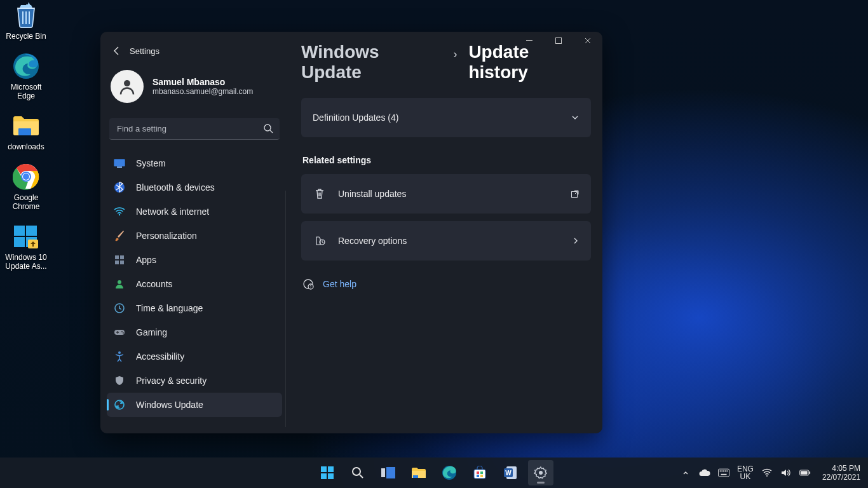 This screenshot has height=488, width=868. I want to click on brush-icon, so click(119, 236).